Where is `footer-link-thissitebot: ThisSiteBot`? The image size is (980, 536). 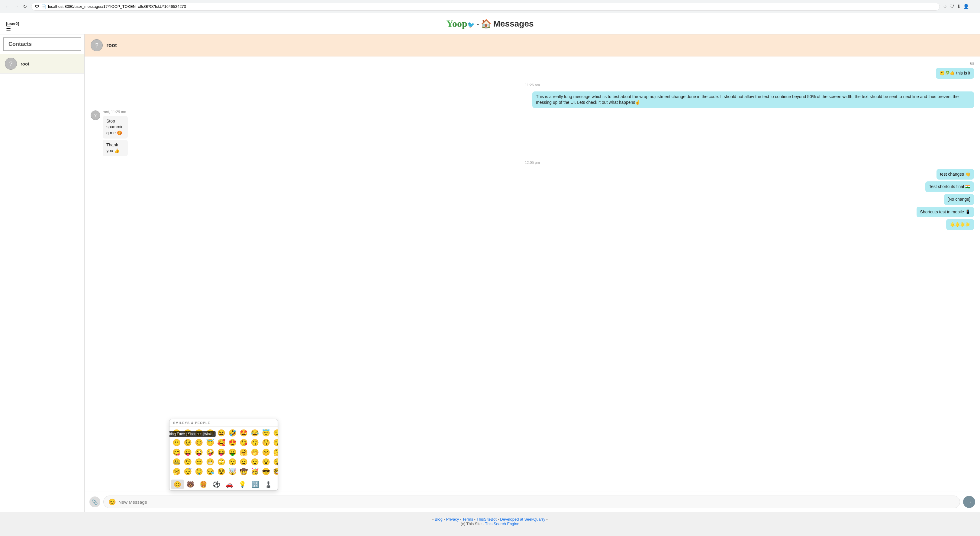
footer-link-thissitebot: ThisSiteBot is located at coordinates (486, 519).